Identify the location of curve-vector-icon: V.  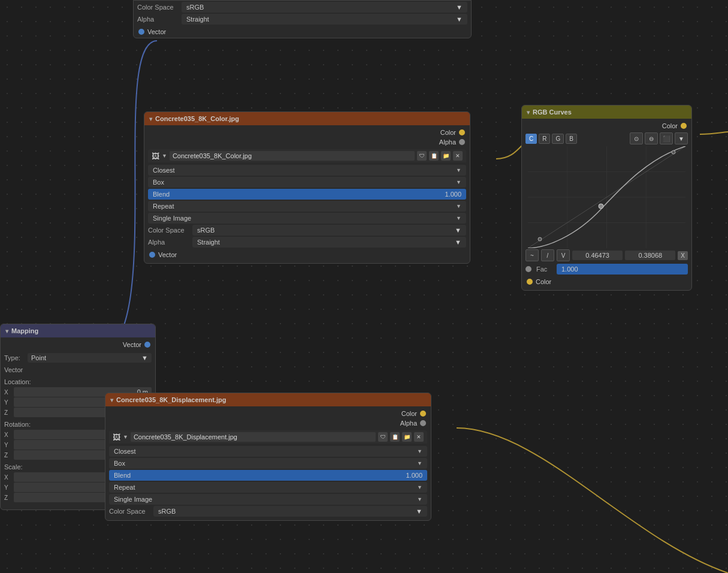
(563, 255).